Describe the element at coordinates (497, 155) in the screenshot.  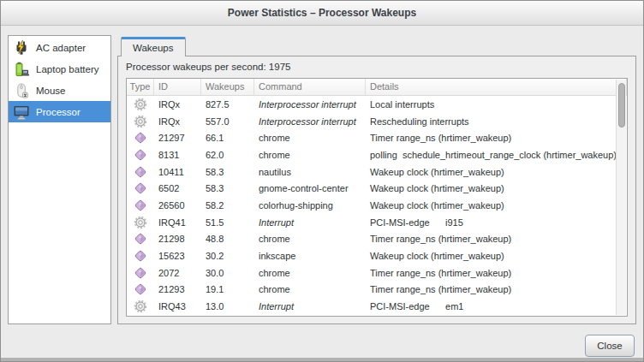
I see `details-cell: polling schedule_hrtimeout_range_clock (…` at that location.